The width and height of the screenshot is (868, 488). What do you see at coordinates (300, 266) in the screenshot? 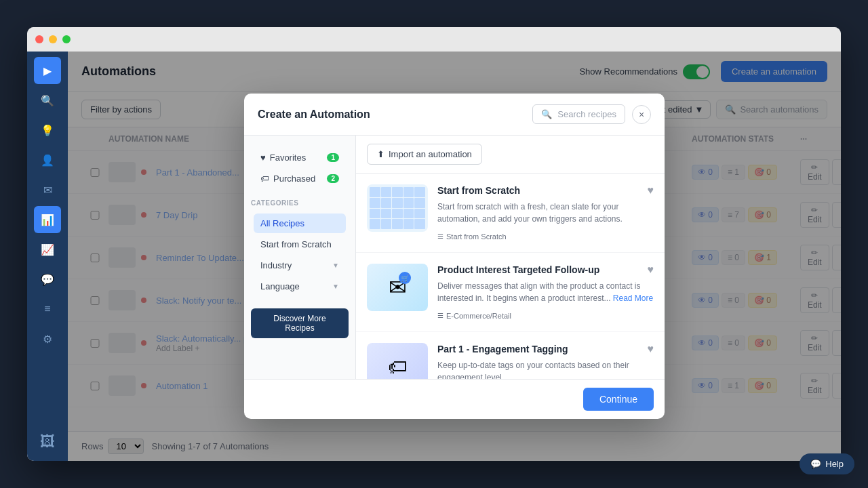
I see `modal-nav-industry: Industry ▼` at bounding box center [300, 266].